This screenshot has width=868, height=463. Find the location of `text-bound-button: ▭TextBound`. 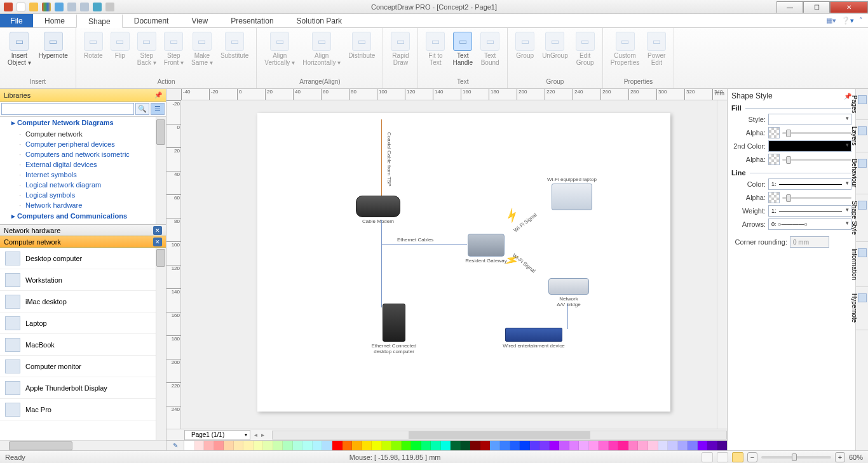

text-bound-button: ▭TextBound is located at coordinates (490, 49).